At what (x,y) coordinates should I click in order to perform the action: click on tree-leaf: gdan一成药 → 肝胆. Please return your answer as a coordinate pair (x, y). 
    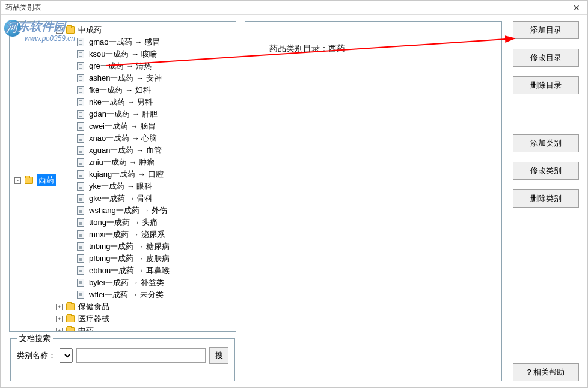
    Looking at the image, I should click on (118, 114).